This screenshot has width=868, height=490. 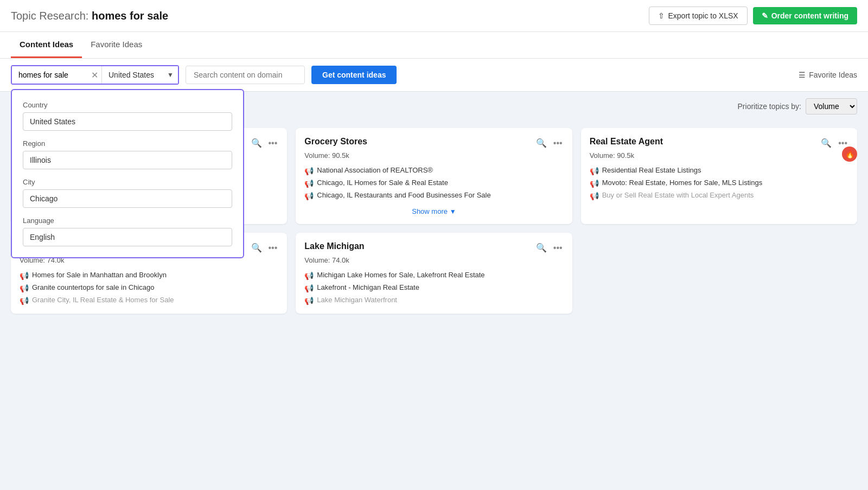 What do you see at coordinates (698, 16) in the screenshot?
I see `export-button: ⇧ Export topic to XLSX` at bounding box center [698, 16].